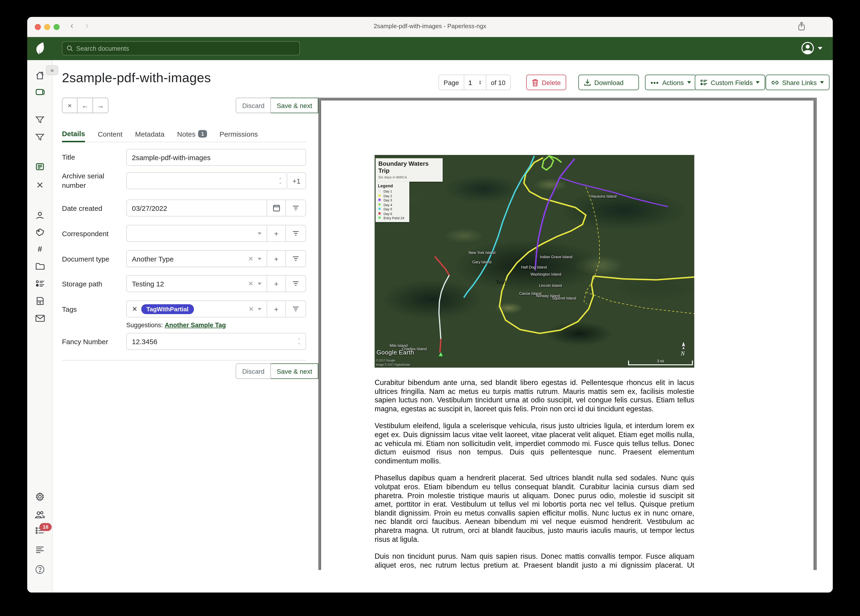  I want to click on sidebar-item-logs, so click(40, 550).